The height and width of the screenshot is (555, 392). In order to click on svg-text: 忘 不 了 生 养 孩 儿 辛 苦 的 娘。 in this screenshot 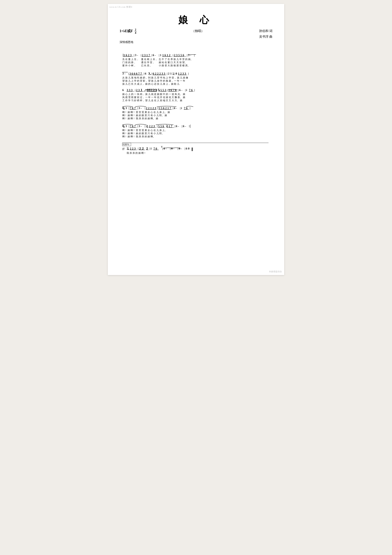, I will do `click(176, 59)`.